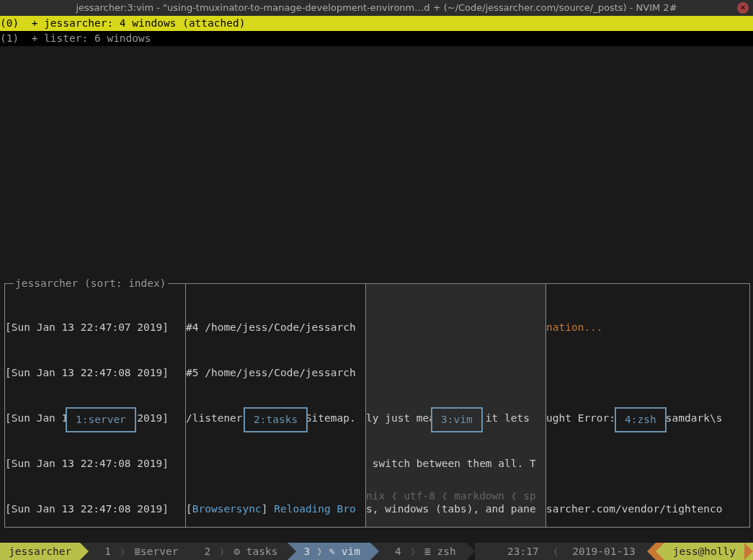 This screenshot has height=560, width=753. Describe the element at coordinates (275, 327) in the screenshot. I see `log-line: #4 /home/jess/Code/jessarch` at that location.